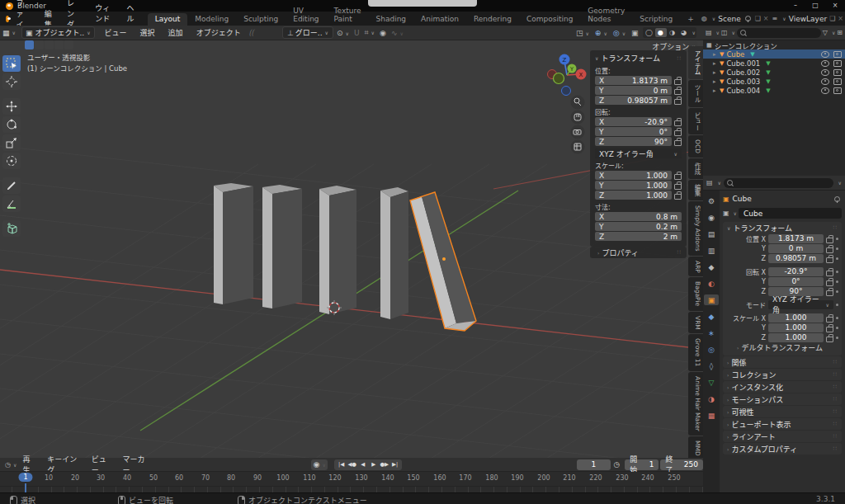 The image size is (845, 504). What do you see at coordinates (559, 79) in the screenshot?
I see `gizmo-neg-y` at bounding box center [559, 79].